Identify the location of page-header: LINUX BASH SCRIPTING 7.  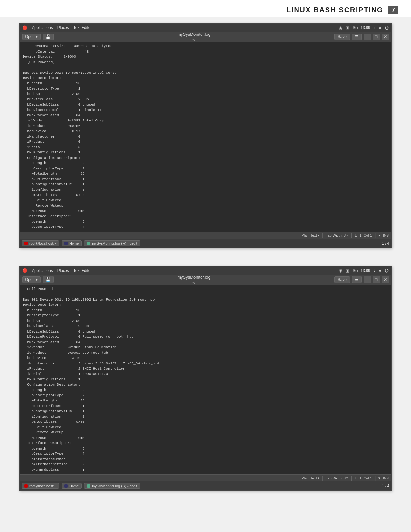
(206, 9).